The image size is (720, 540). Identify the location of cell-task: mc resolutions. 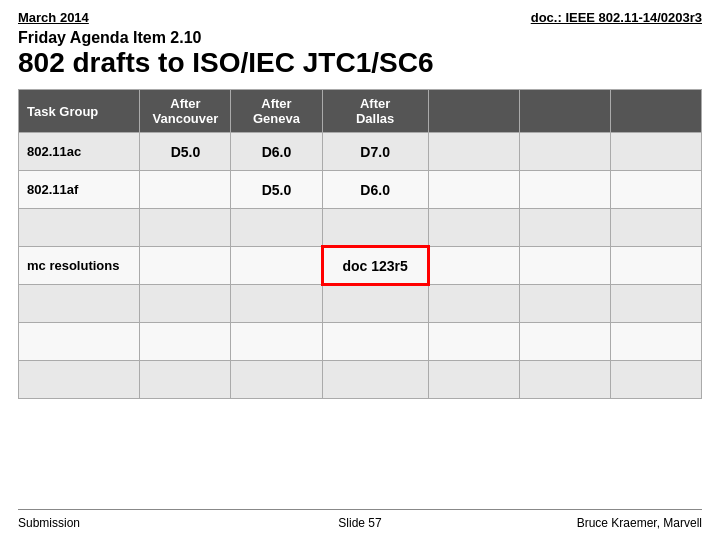
(80, 266).